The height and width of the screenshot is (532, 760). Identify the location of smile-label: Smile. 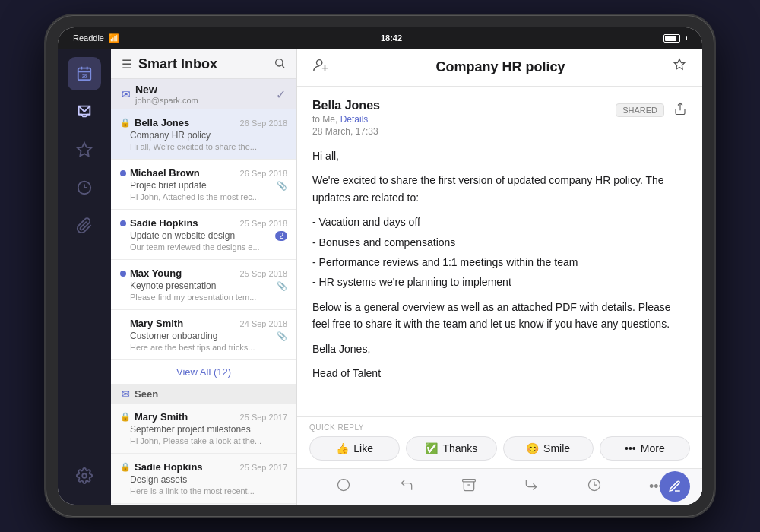
(556, 448).